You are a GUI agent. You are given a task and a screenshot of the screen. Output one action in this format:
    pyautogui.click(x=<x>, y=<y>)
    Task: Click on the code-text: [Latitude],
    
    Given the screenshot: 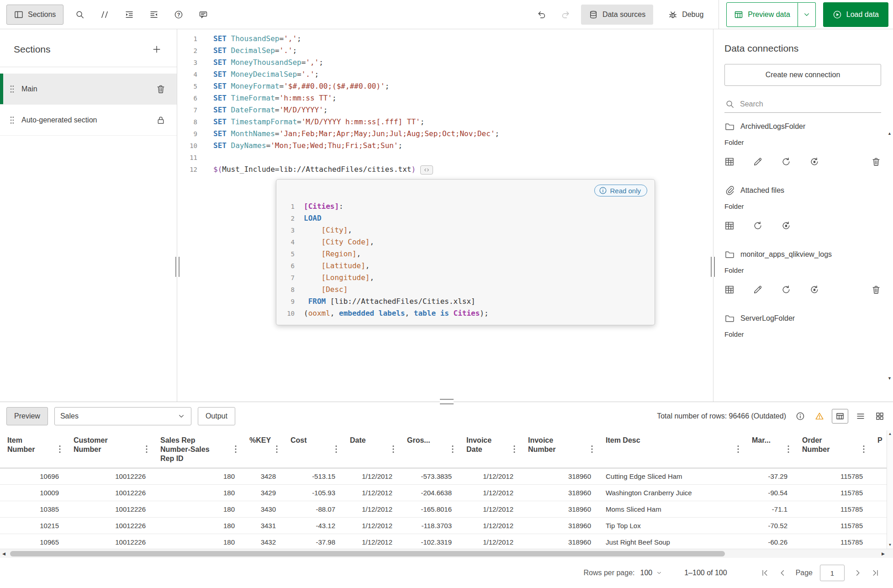 What is the action you would take?
    pyautogui.click(x=333, y=266)
    